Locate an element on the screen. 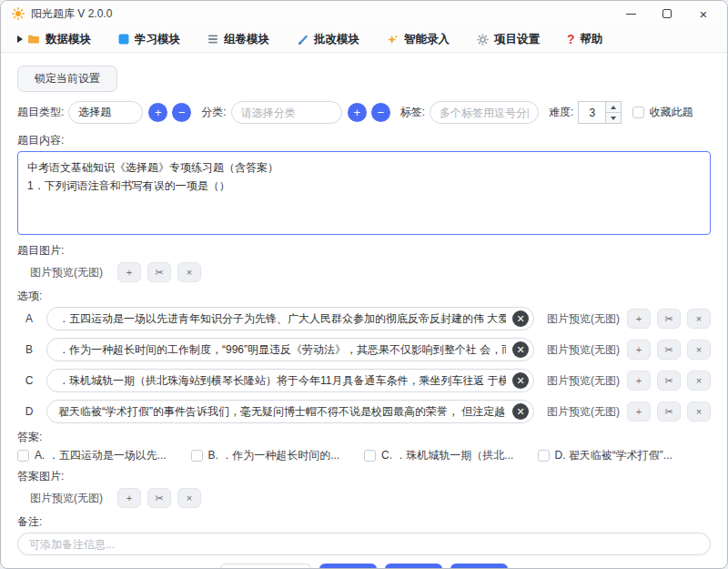  chevron-up-icon is located at coordinates (613, 107).